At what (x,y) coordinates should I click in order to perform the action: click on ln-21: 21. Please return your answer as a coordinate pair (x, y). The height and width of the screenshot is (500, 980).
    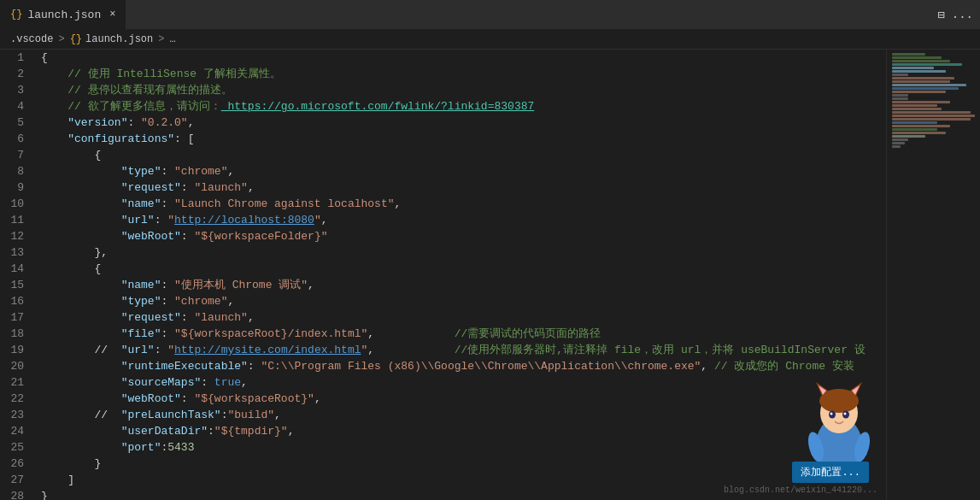
    Looking at the image, I should click on (15, 383).